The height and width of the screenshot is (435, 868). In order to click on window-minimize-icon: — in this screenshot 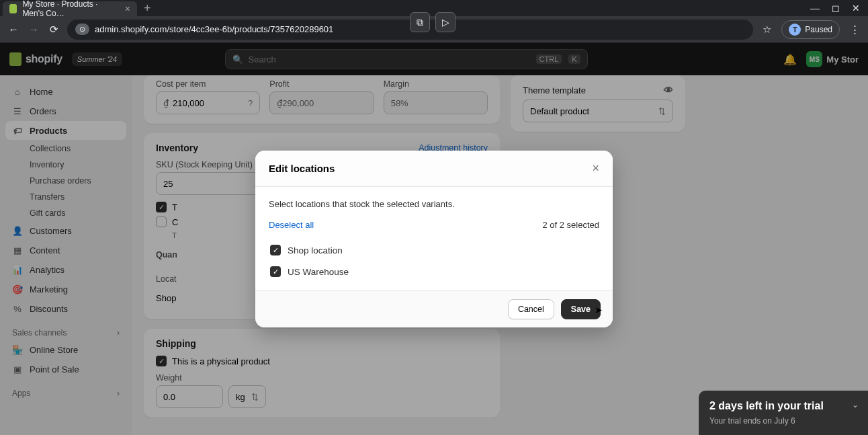, I will do `click(815, 8)`.